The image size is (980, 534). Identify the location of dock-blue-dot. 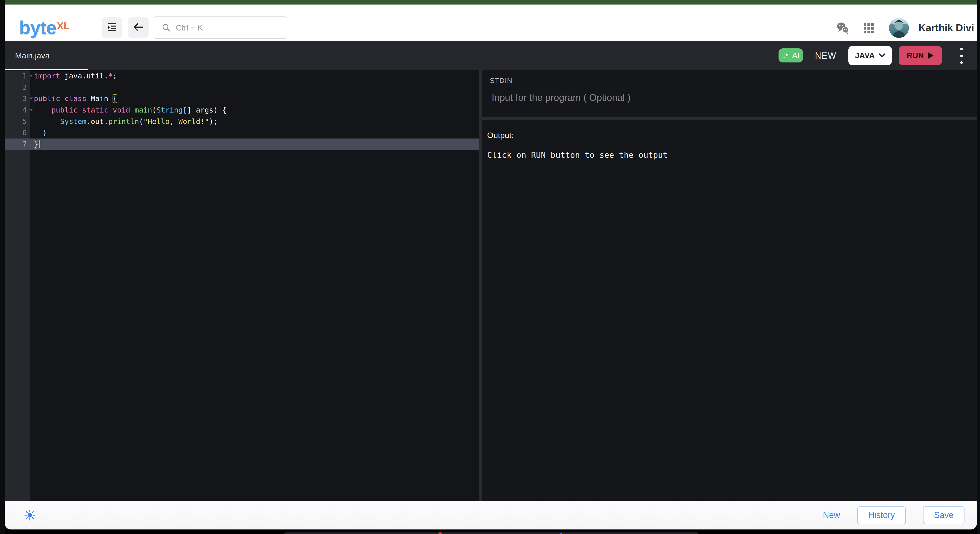
(561, 533).